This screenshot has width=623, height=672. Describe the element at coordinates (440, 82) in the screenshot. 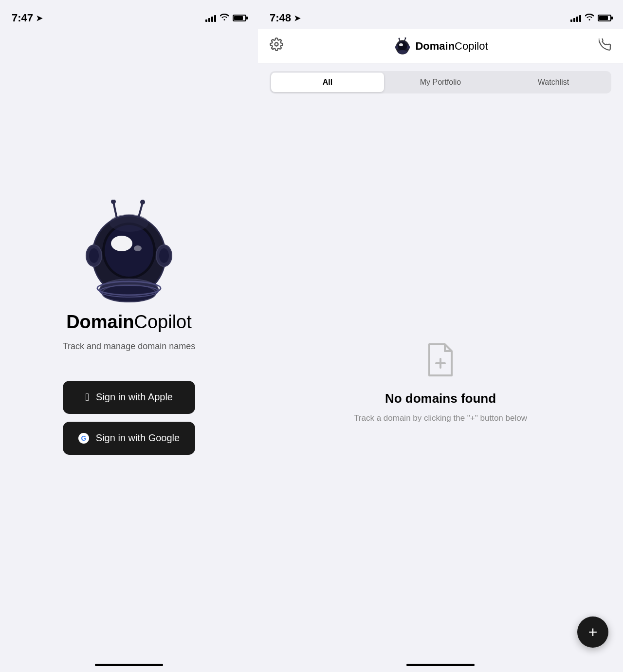

I see `tabs-container: All My Portfolio Watchlist` at that location.